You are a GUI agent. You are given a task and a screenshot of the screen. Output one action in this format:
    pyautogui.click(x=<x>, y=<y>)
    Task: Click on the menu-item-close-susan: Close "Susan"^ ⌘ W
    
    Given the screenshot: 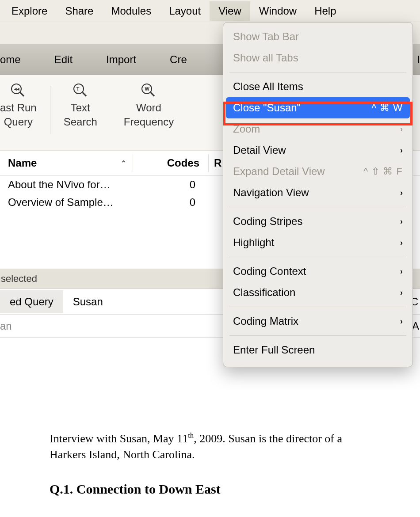 What is the action you would take?
    pyautogui.click(x=318, y=108)
    